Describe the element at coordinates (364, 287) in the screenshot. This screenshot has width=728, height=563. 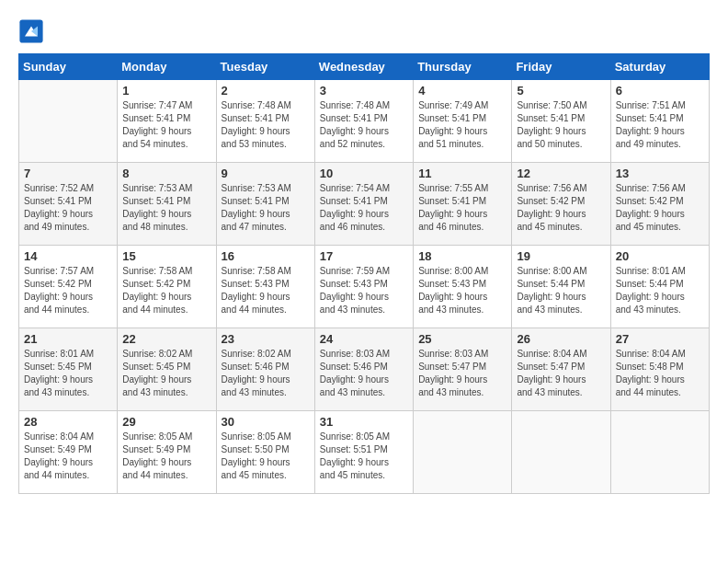
I see `calendar-cell: 17Sunrise: 7:59 AMSunset: 5:43 PMDayligh…` at that location.